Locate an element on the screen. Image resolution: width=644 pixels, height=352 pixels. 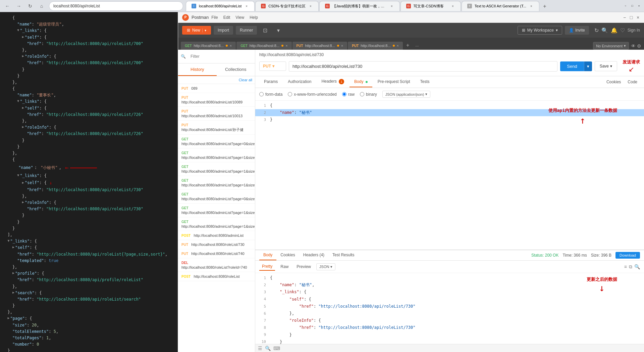
body-tab: Body is located at coordinates (361, 82).